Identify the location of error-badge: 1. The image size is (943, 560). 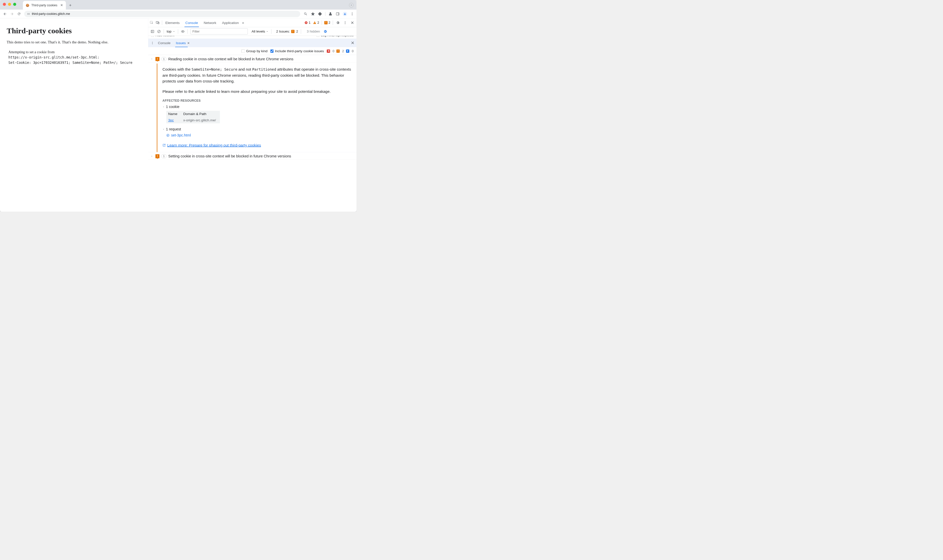
(308, 23).